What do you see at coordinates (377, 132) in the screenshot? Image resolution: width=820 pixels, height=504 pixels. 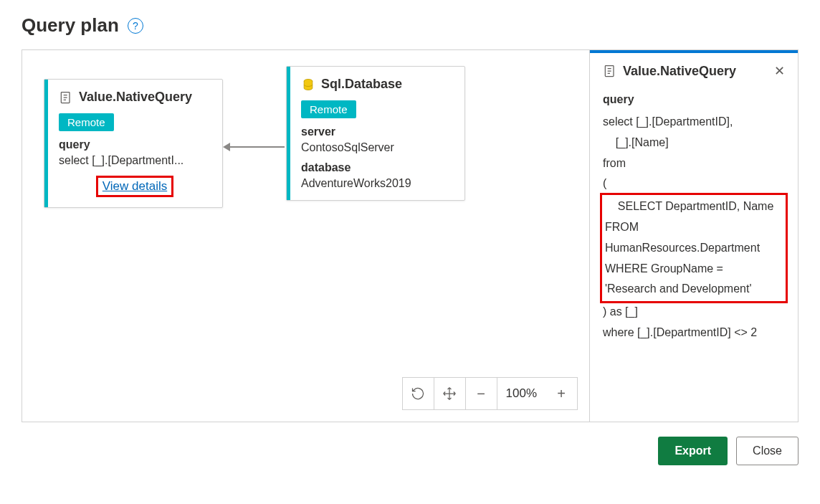 I see `server-label: server` at bounding box center [377, 132].